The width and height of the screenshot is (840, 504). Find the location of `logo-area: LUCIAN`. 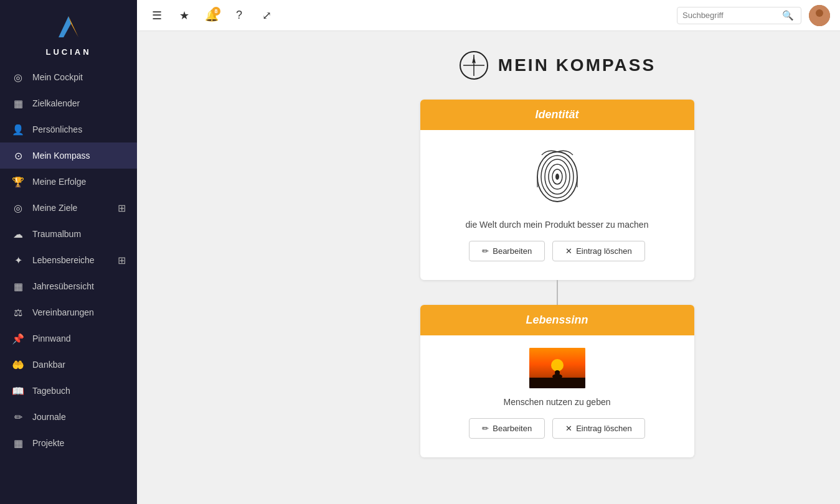

logo-area: LUCIAN is located at coordinates (68, 32).